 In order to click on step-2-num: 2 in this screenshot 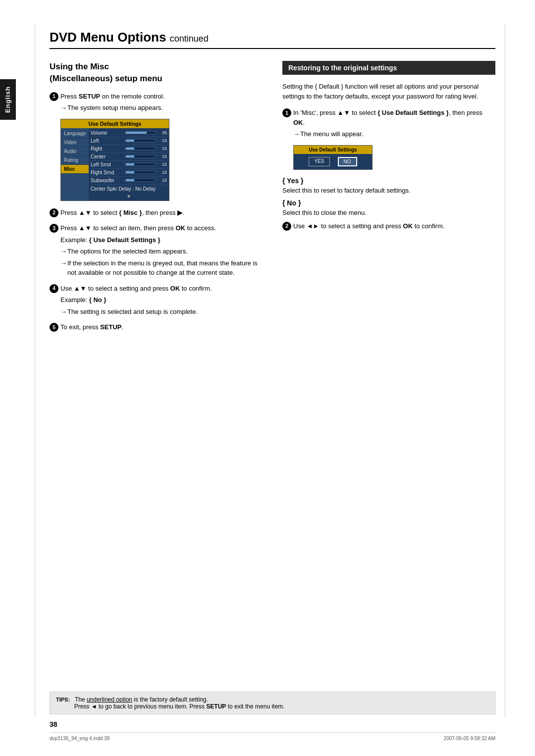, I will do `click(54, 213)`.